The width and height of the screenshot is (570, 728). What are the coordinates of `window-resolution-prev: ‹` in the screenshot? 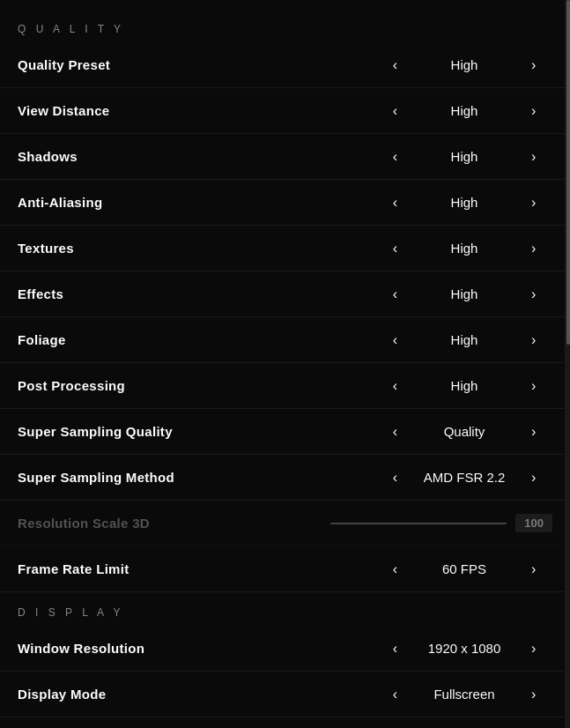 It's located at (395, 649).